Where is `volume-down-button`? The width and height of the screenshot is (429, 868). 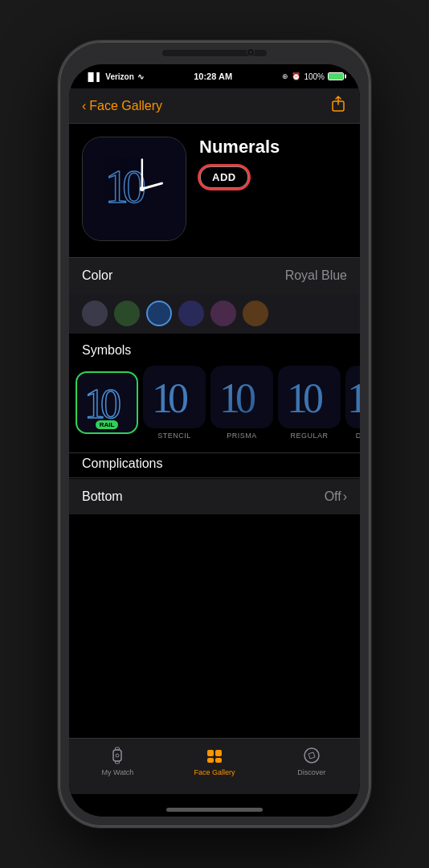 volume-down-button is located at coordinates (59, 249).